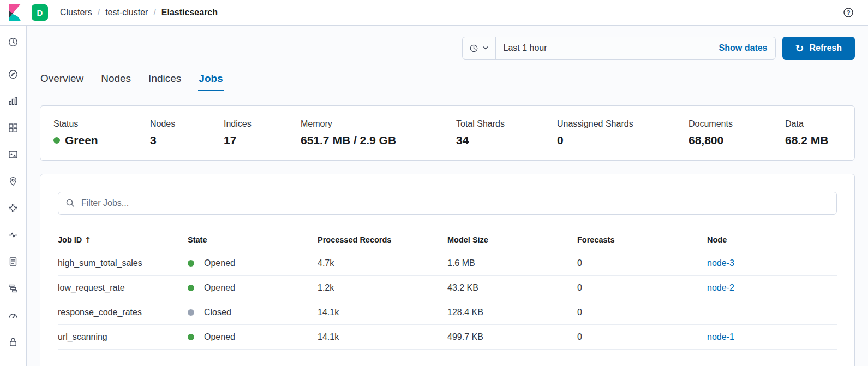 The image size is (868, 366). What do you see at coordinates (13, 155) in the screenshot?
I see `sidebar-item-canvas` at bounding box center [13, 155].